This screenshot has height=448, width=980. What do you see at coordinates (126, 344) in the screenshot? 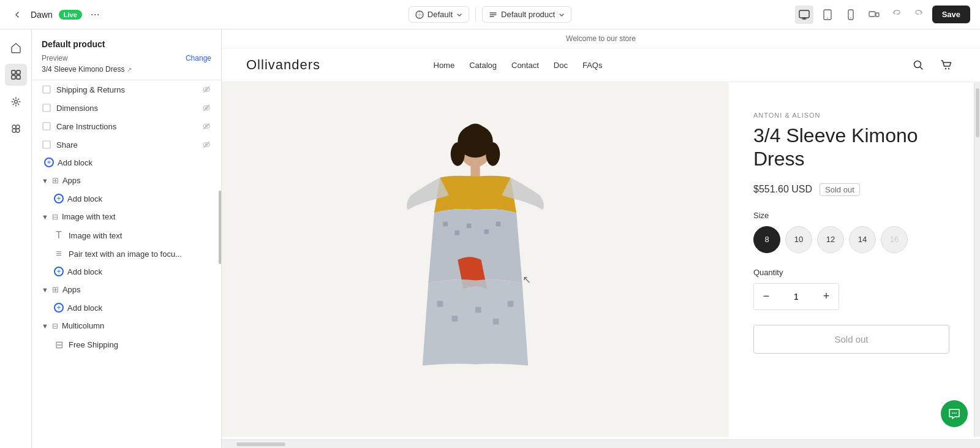
I see `section-item-free-shipping: ⊟ Free Shipping` at bounding box center [126, 344].